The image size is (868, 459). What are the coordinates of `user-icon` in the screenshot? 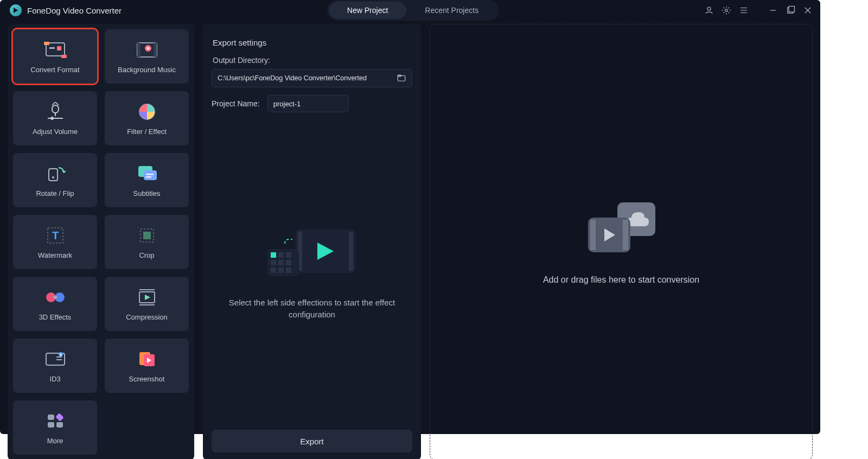 It's located at (709, 10).